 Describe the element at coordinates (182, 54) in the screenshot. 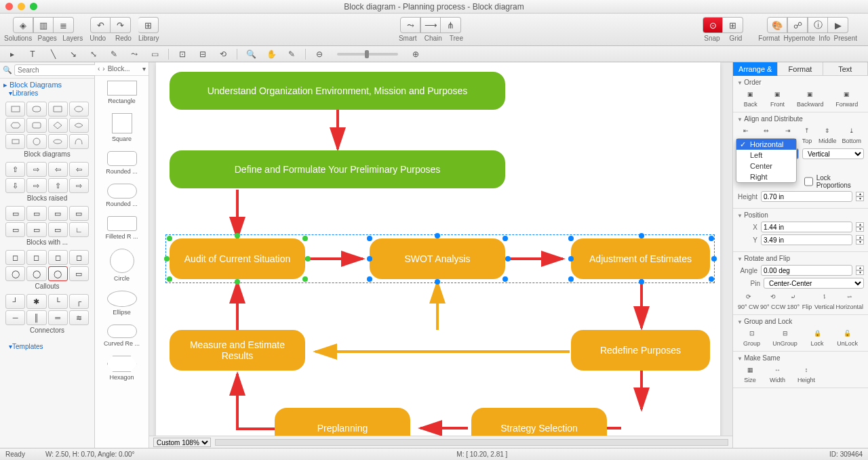

I see `group-tool: ⊡` at that location.